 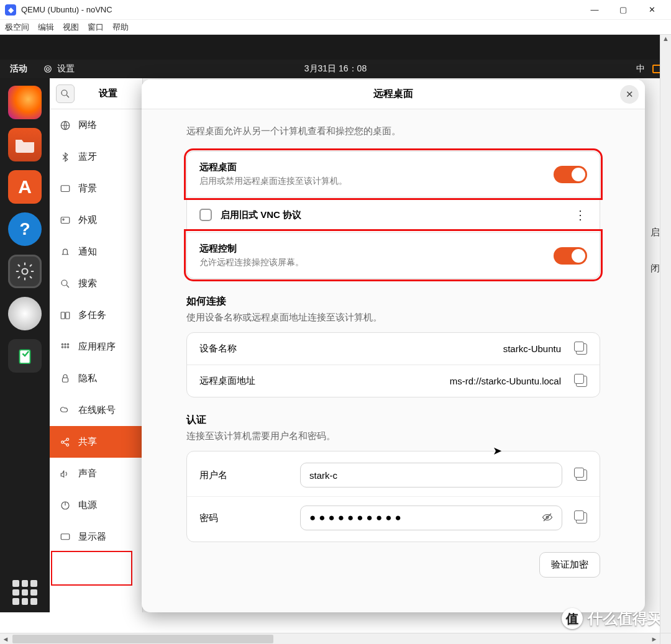 What do you see at coordinates (625, 619) in the screenshot?
I see `watermark-text: 什么值得买` at bounding box center [625, 619].